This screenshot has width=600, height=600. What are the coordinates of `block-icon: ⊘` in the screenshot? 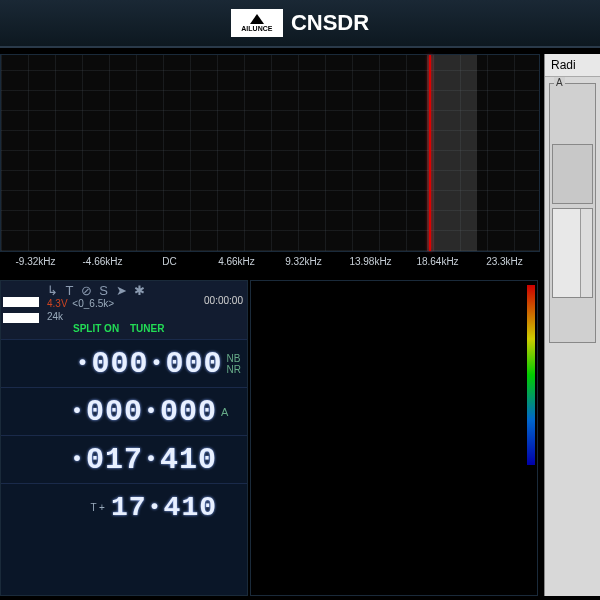 It's located at (88, 290).